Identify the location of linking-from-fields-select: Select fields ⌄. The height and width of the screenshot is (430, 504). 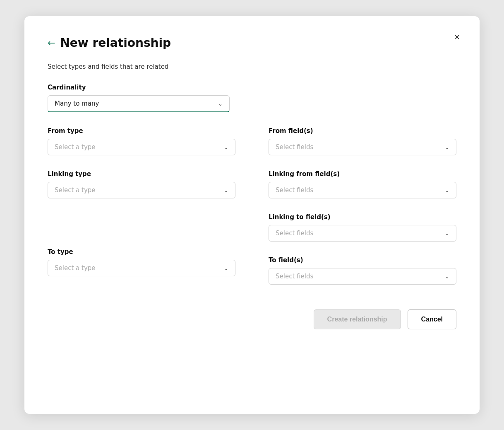
(362, 190).